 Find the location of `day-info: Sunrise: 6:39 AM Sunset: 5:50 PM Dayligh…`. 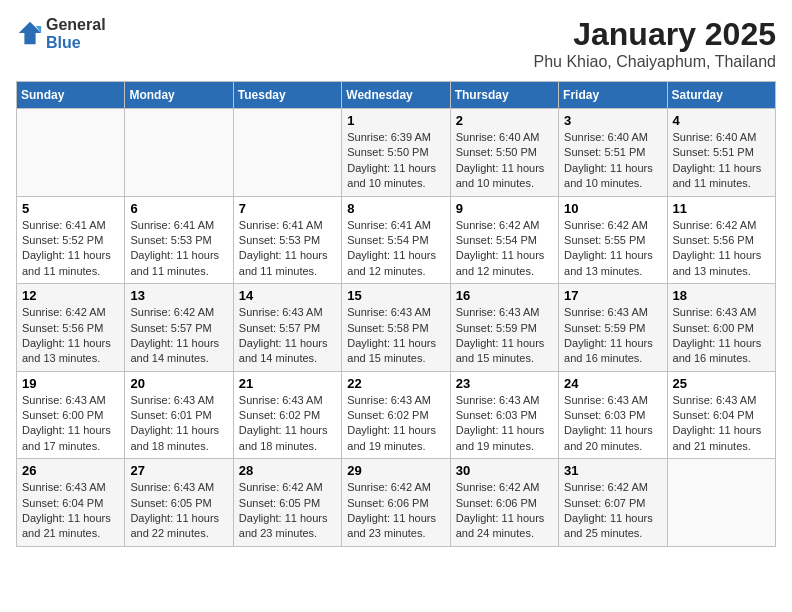

day-info: Sunrise: 6:39 AM Sunset: 5:50 PM Dayligh… is located at coordinates (396, 161).